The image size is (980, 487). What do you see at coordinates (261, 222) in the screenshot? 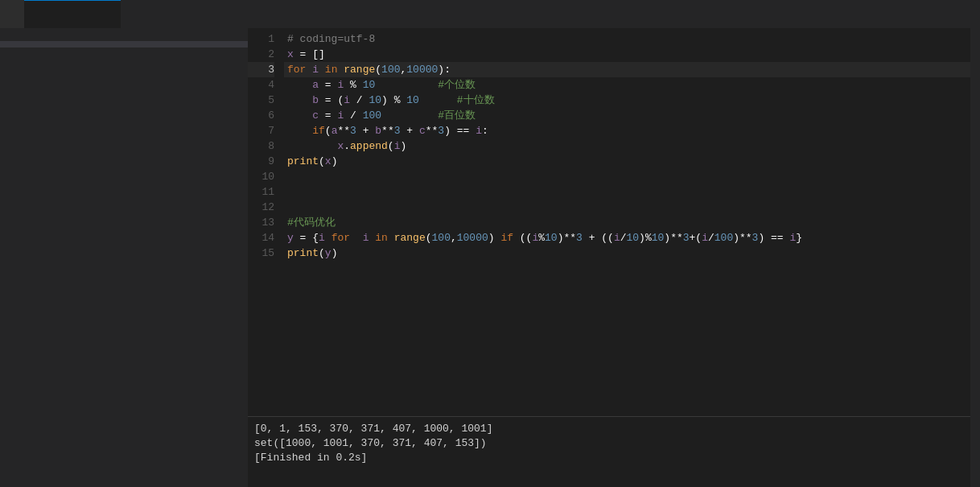
I see `line-number-13: 13` at bounding box center [261, 222].